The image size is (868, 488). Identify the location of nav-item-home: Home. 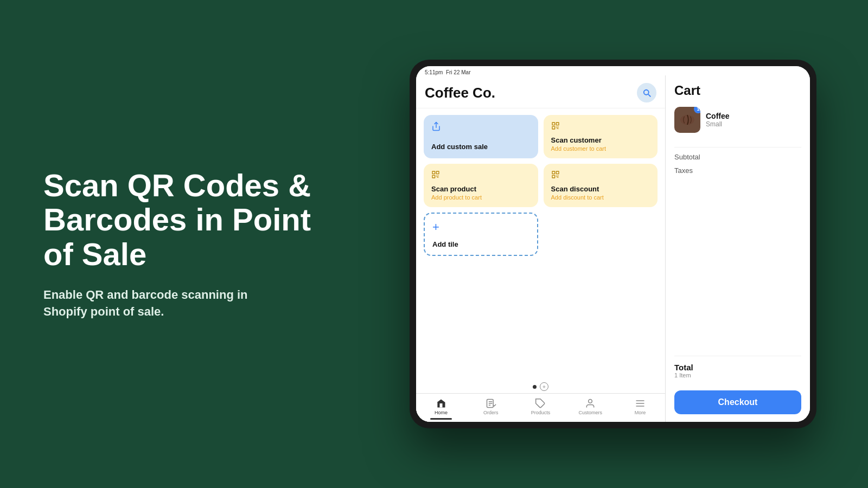
(441, 409).